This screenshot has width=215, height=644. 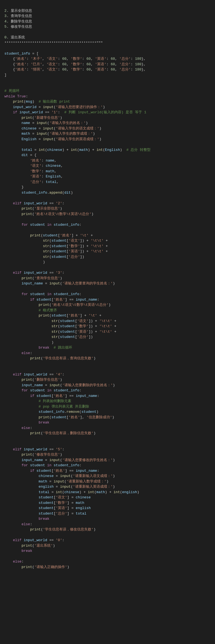 What do you see at coordinates (75, 70) in the screenshot?
I see `line-12: {'姓名': '情琪', '语文': 60, '数学': 60, '英语': 6…` at bounding box center [75, 70].